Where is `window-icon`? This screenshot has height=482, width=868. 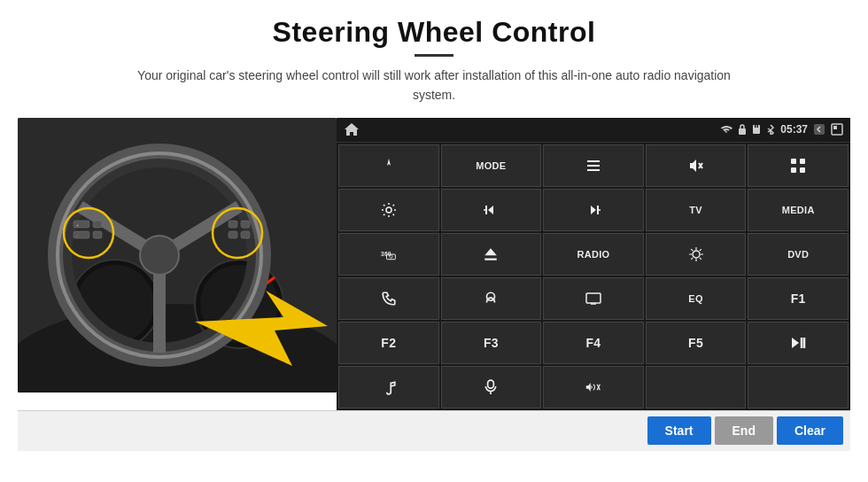
window-icon is located at coordinates (837, 129).